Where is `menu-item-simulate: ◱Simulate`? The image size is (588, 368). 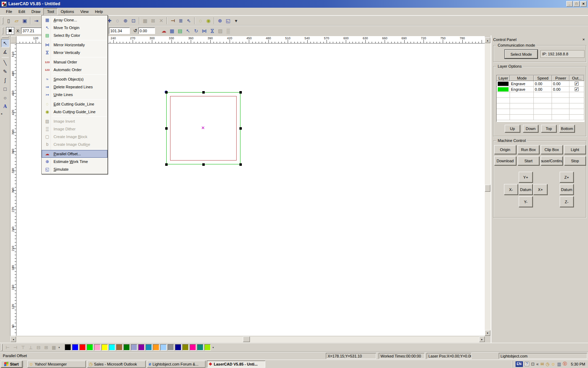 menu-item-simulate: ◱Simulate is located at coordinates (75, 169).